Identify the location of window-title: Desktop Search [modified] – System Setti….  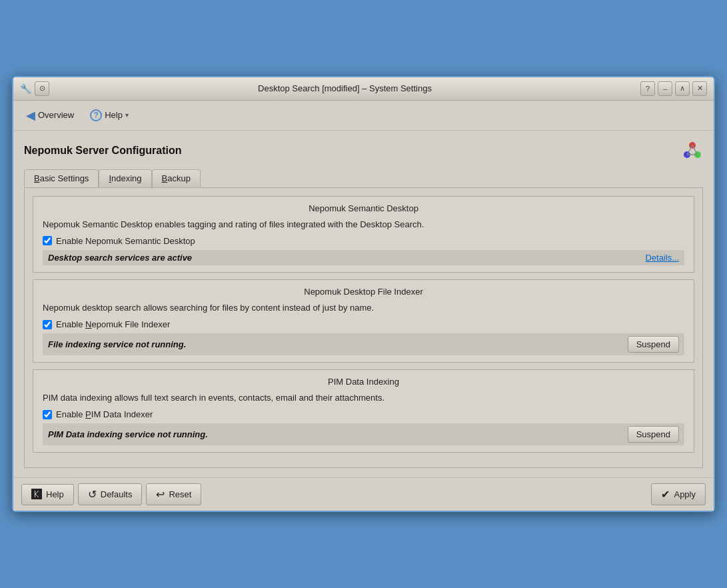
(345, 88).